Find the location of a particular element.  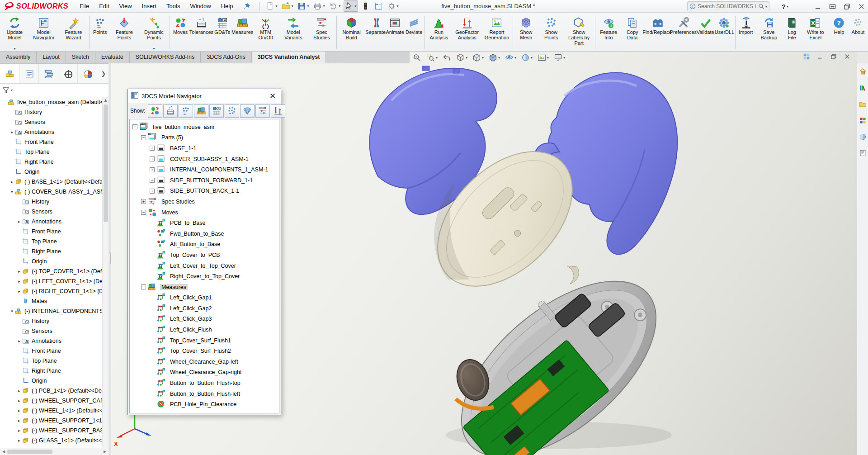

ribbon-model-variants-button: Model Variants is located at coordinates (293, 33).